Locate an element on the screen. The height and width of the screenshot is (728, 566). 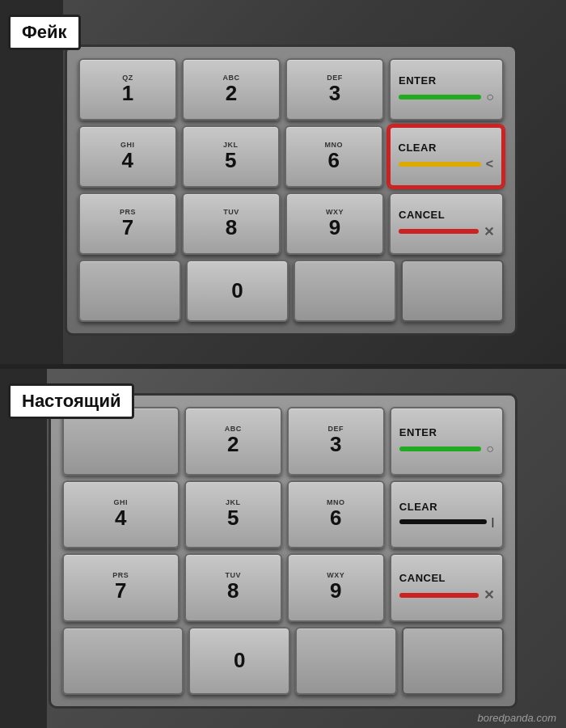
clear-row-fake: < is located at coordinates (446, 164).